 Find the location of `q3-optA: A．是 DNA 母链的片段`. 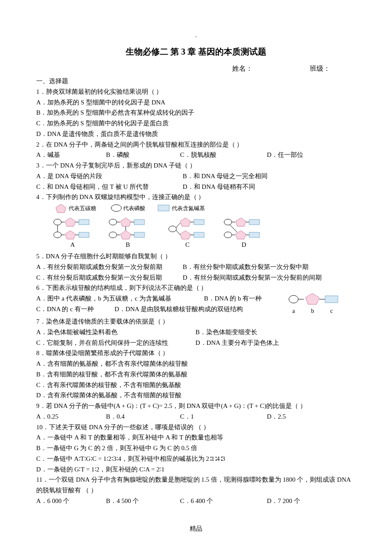

q3-optA: A．是 DNA 母链的片段 is located at coordinates (109, 176).